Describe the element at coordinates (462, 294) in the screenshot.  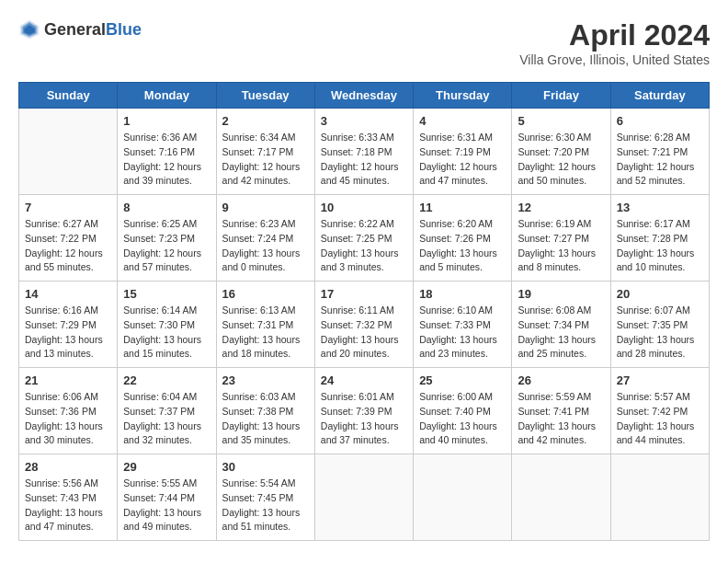
I see `day-number: 18` at that location.